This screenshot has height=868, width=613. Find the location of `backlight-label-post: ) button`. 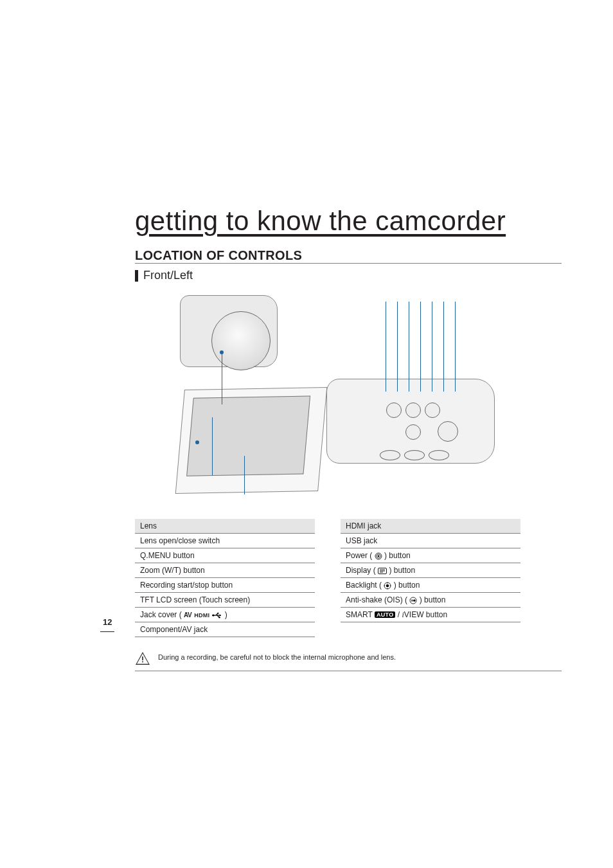

backlight-label-post: ) button is located at coordinates (407, 585).